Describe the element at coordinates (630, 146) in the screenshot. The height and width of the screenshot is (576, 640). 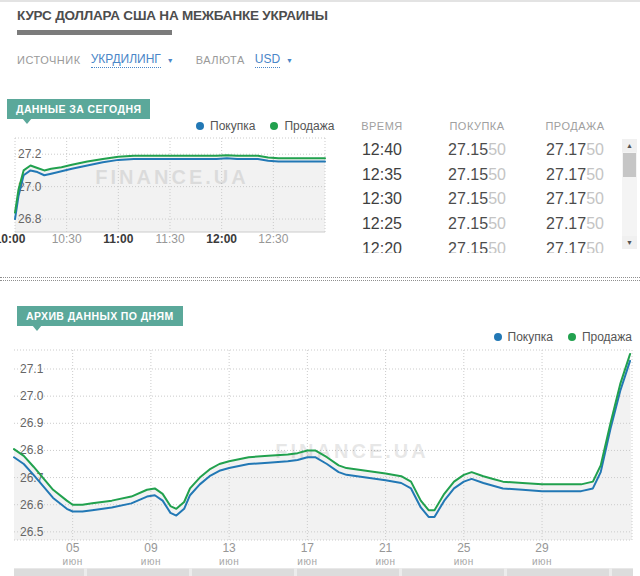
I see `scroll-up-icon: ▲` at that location.